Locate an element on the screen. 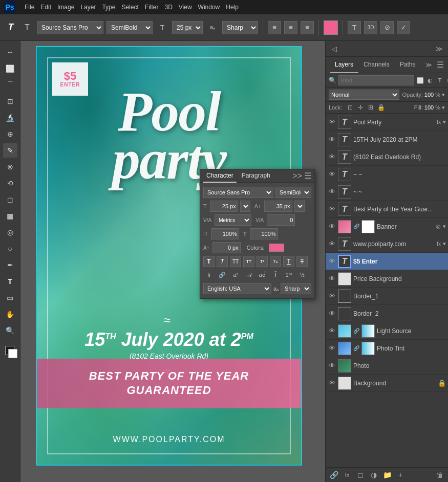 This screenshot has width=448, height=482. fill-value: 100 is located at coordinates (429, 107).